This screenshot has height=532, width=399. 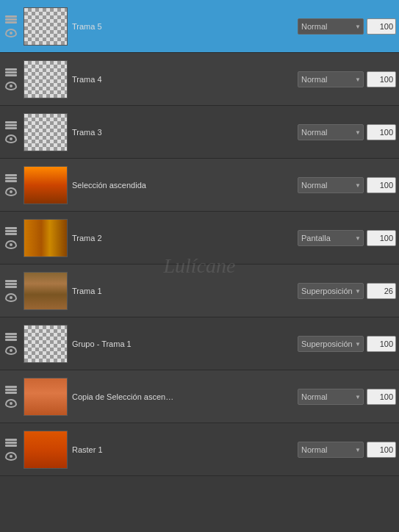 I want to click on opacity-input-seleccion-ascendida, so click(x=381, y=185).